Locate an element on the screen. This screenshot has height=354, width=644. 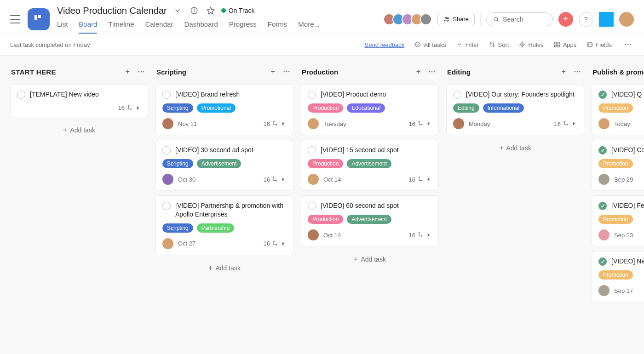
task-title: [TEMPLATE] New video is located at coordinates (64, 95).